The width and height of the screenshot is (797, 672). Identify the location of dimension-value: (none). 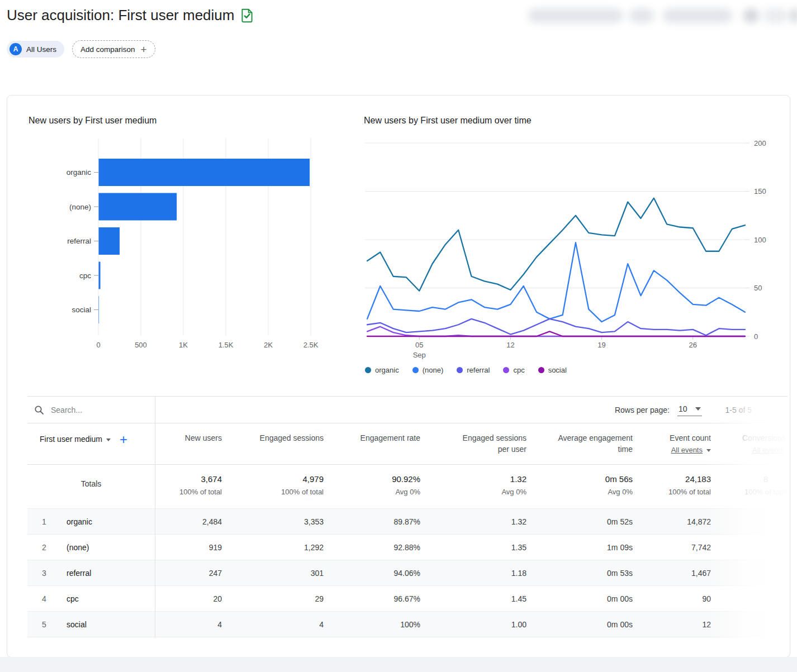
(78, 547).